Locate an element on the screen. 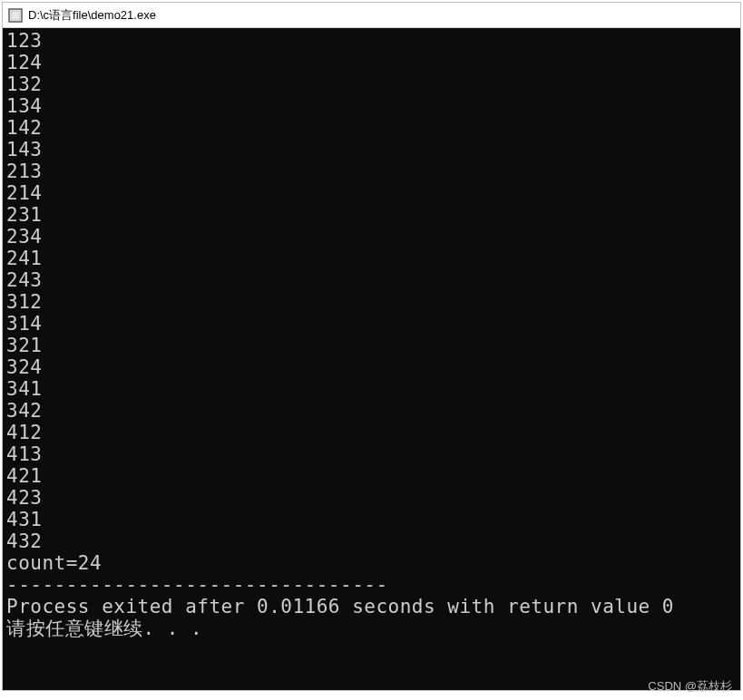 The height and width of the screenshot is (700, 743). output-line: 132 is located at coordinates (372, 84).